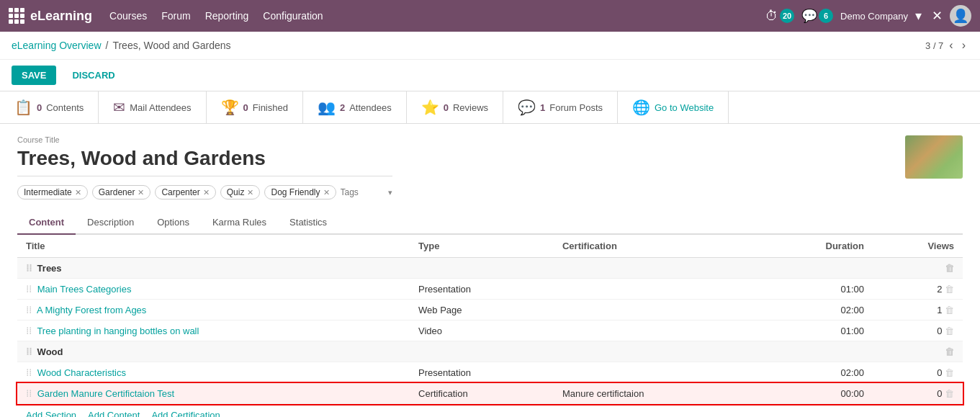 This screenshot has height=417, width=980. What do you see at coordinates (204, 161) in the screenshot?
I see `course-title: Trees, Wood and Gardens` at bounding box center [204, 161].